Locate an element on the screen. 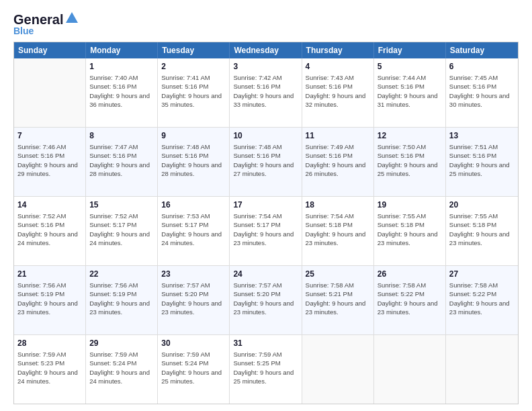 This screenshot has height=411, width=532. cell-info: Sunrise: 7:58 AMSunset: 5:22 PMDaylight:… is located at coordinates (410, 298).